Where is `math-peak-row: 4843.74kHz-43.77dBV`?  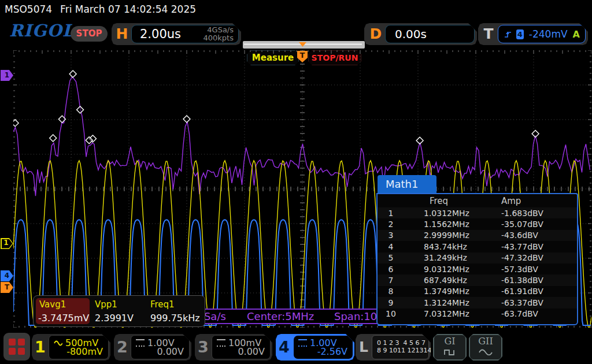
math-peak-row: 4843.74kHz-43.77dBV is located at coordinates (478, 246).